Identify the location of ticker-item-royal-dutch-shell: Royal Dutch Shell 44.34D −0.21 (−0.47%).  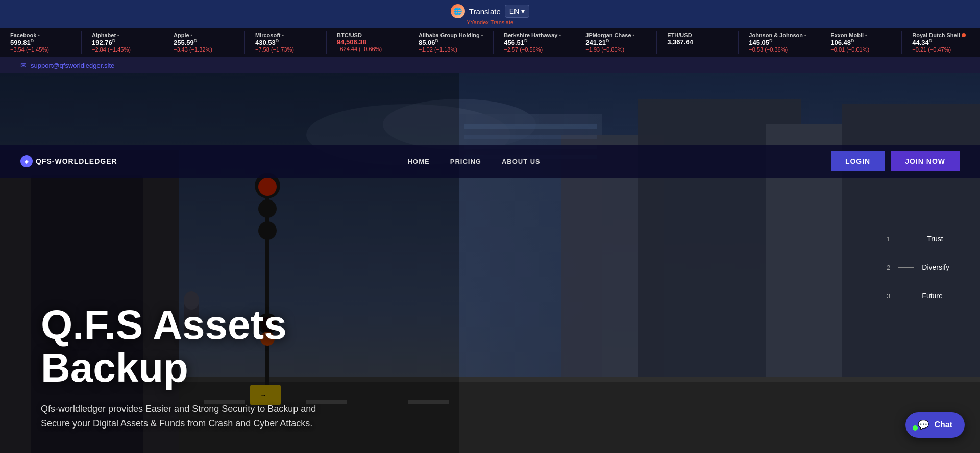
(941, 42).